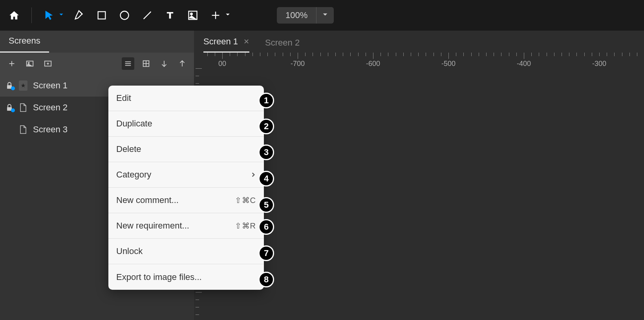 The height and width of the screenshot is (320, 644). What do you see at coordinates (97, 64) in the screenshot?
I see `sidebar-toolbar` at bounding box center [97, 64].